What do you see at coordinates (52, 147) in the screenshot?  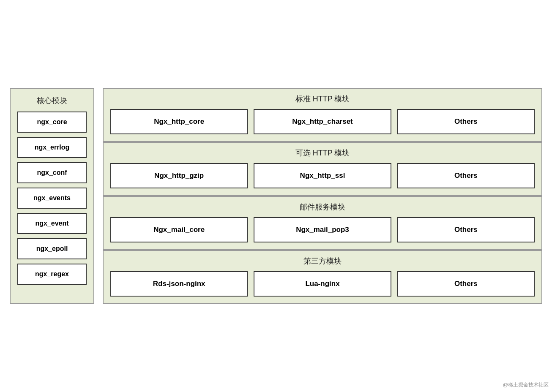 I see `core-module-box-1: ngx_errlog` at bounding box center [52, 147].